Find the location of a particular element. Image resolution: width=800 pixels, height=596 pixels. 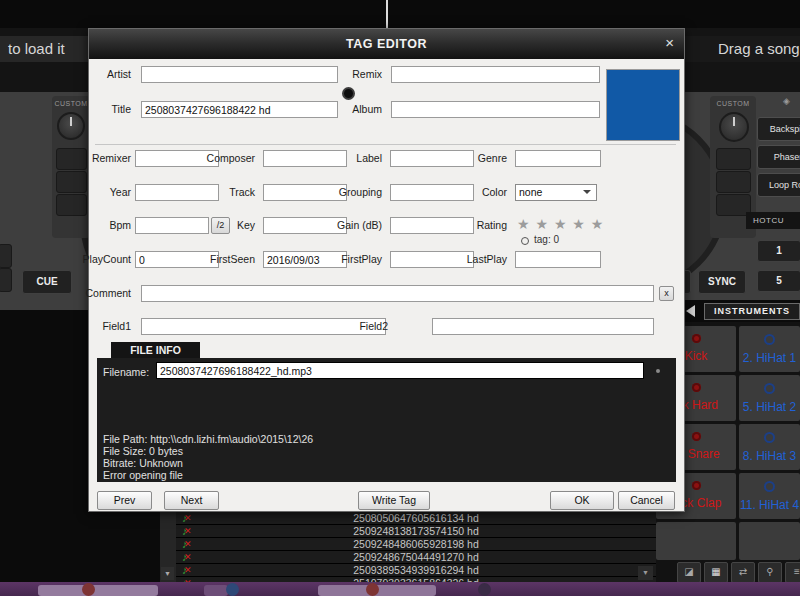

remix-field is located at coordinates (496, 74).